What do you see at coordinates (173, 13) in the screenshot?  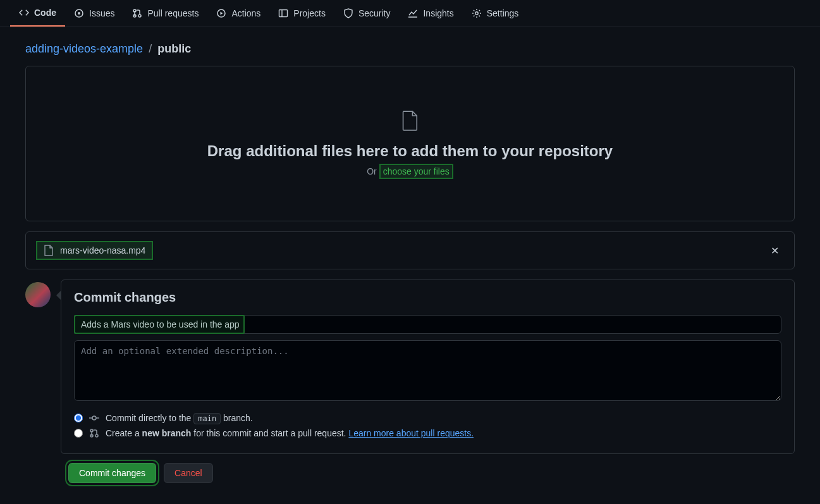 I see `nav-label: Pull requests` at bounding box center [173, 13].